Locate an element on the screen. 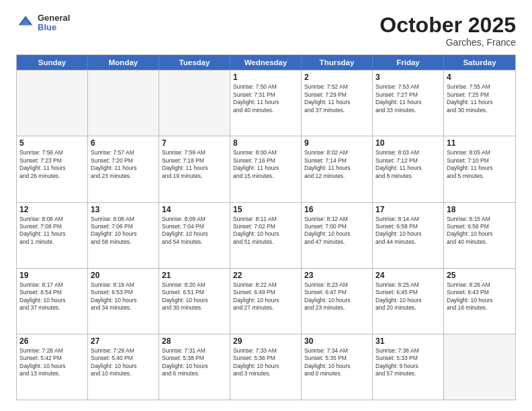  location: Garches, France is located at coordinates (447, 42).